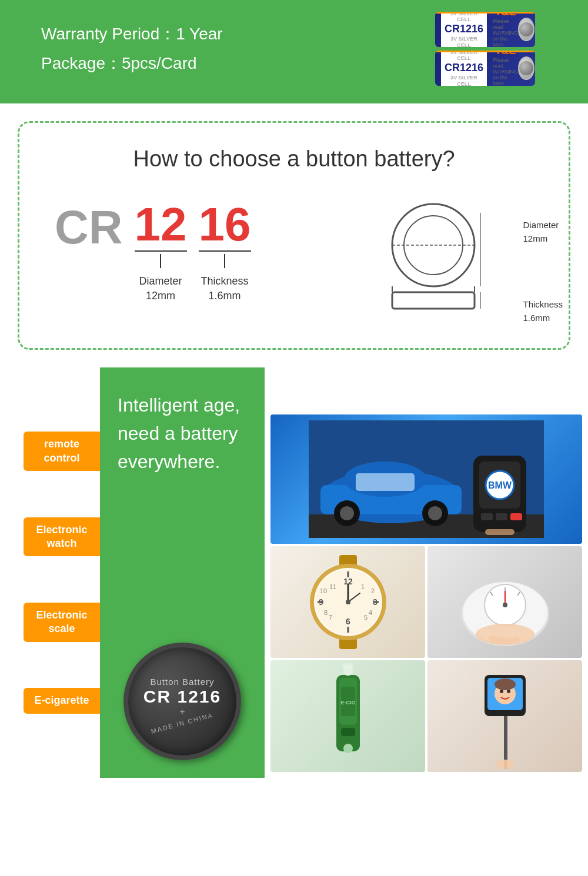 This screenshot has height=876, width=588. I want to click on svg-text: 10, so click(323, 591).